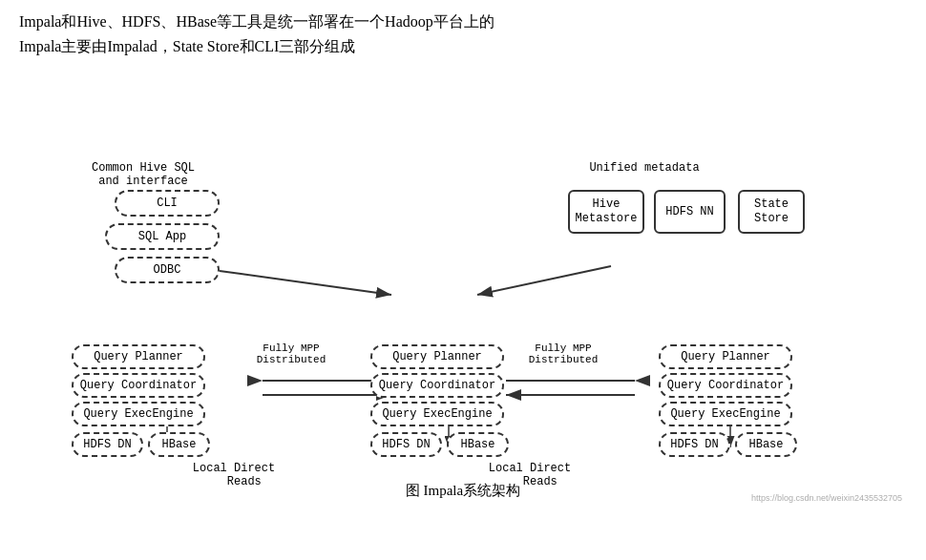  Describe the element at coordinates (827, 498) in the screenshot. I see `watermark: https://blog.csdn.net/weixin2435532705` at that location.